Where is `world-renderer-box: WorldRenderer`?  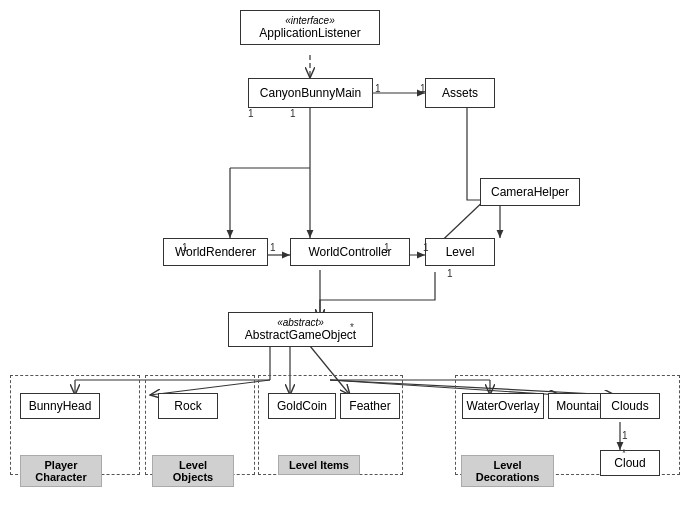
world-renderer-box: WorldRenderer is located at coordinates (216, 252).